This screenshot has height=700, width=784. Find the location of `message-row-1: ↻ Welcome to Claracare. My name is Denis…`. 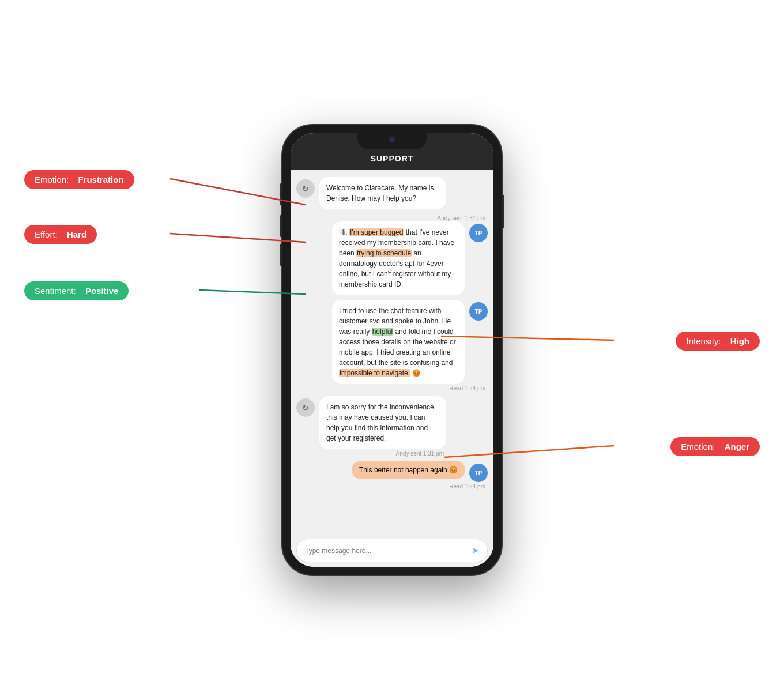

message-row-1: ↻ Welcome to Claracare. My name is Denis… is located at coordinates (392, 193).